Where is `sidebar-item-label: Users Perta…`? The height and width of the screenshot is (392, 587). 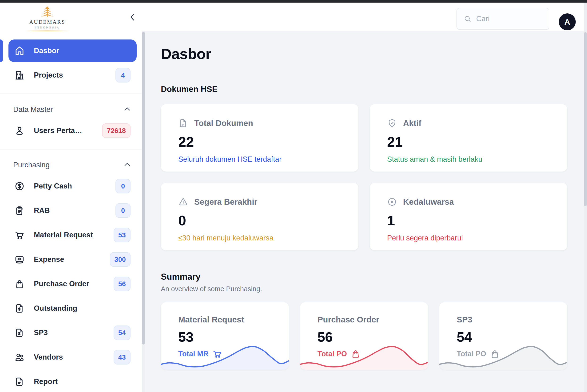
sidebar-item-label: Users Perta… is located at coordinates (58, 131).